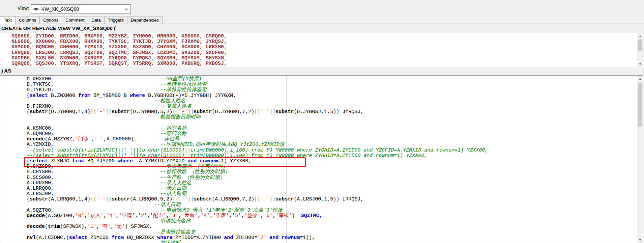 This screenshot has height=243, width=644. Describe the element at coordinates (327, 58) in the screenshot. I see `column-line: SXCFBH, SXSL00, SXDW00, CXRXM0, CYRQ00, …` at that location.